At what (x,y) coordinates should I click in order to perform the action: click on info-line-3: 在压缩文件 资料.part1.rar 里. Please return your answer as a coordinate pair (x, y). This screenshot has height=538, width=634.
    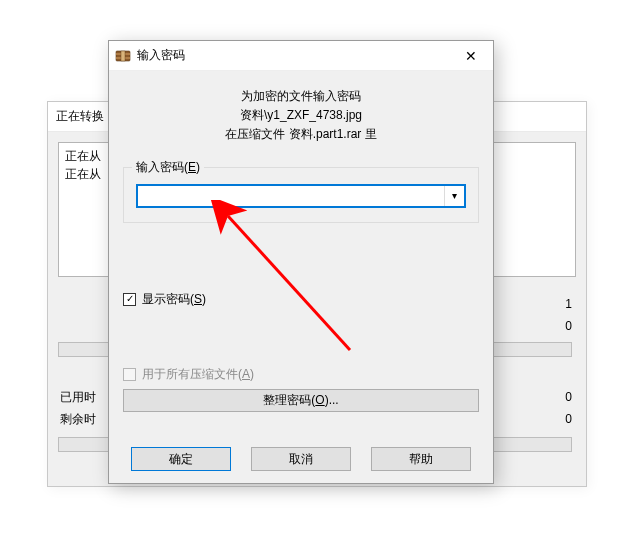
    Looking at the image, I should click on (301, 134).